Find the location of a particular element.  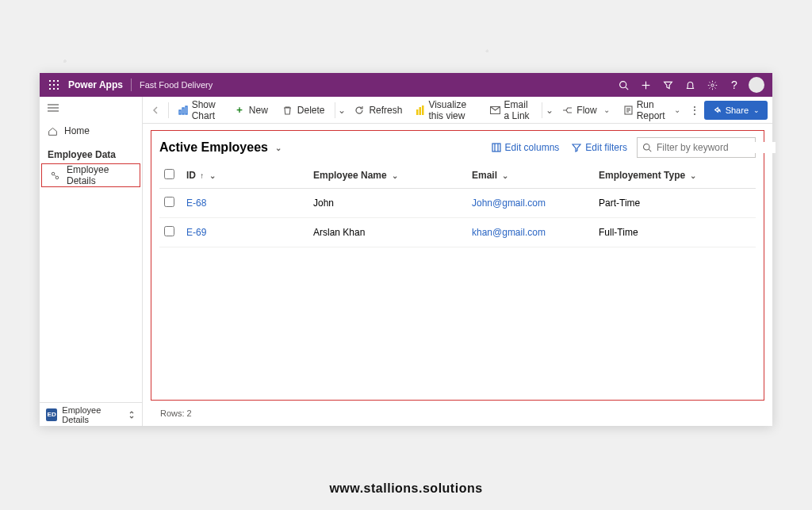

column-header-id: ID ↑ ⌄ is located at coordinates (245, 176).